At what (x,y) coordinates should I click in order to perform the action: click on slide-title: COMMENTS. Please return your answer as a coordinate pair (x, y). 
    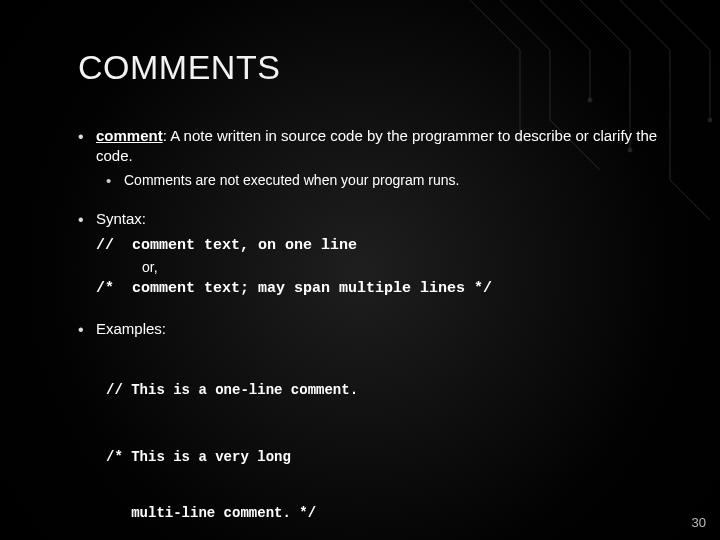
    Looking at the image, I should click on (179, 68).